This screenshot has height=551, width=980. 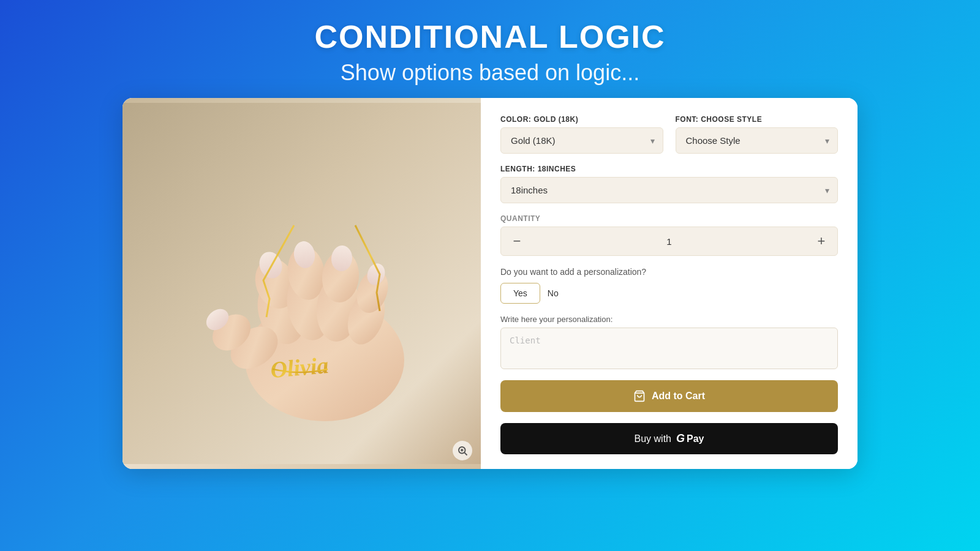 I want to click on no-button: No, so click(x=553, y=293).